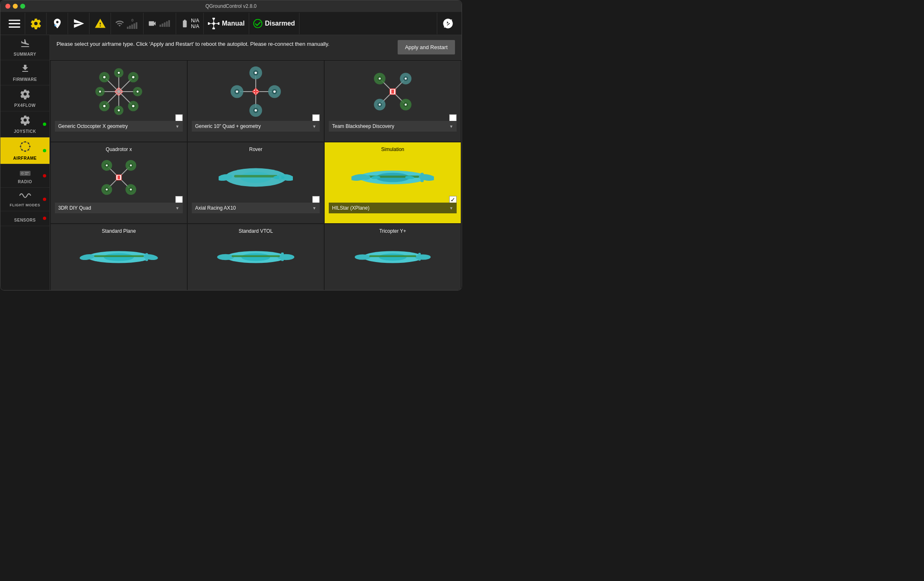  Describe the element at coordinates (57, 24) in the screenshot. I see `map-button: B` at that location.